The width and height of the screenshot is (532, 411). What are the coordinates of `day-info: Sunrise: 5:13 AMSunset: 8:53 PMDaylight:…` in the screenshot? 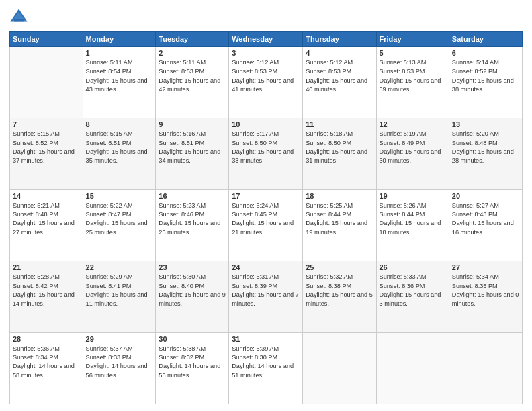 It's located at (412, 77).